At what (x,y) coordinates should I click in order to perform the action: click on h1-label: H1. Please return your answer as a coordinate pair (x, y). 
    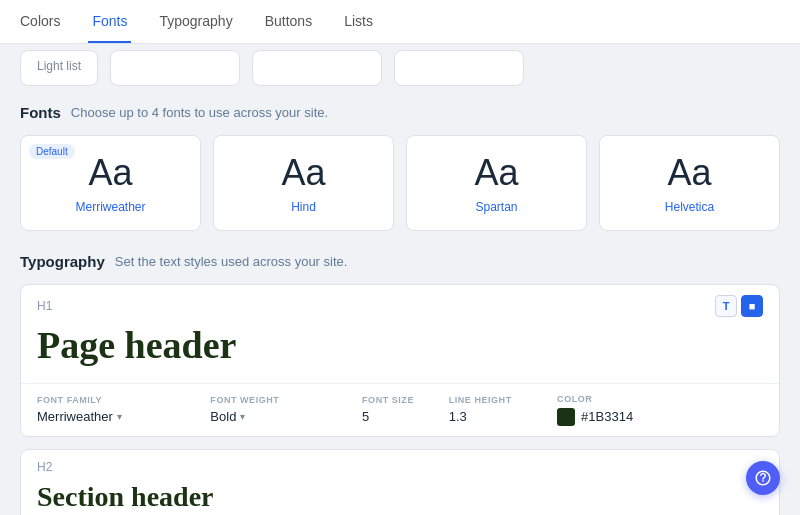
    Looking at the image, I should click on (44, 306).